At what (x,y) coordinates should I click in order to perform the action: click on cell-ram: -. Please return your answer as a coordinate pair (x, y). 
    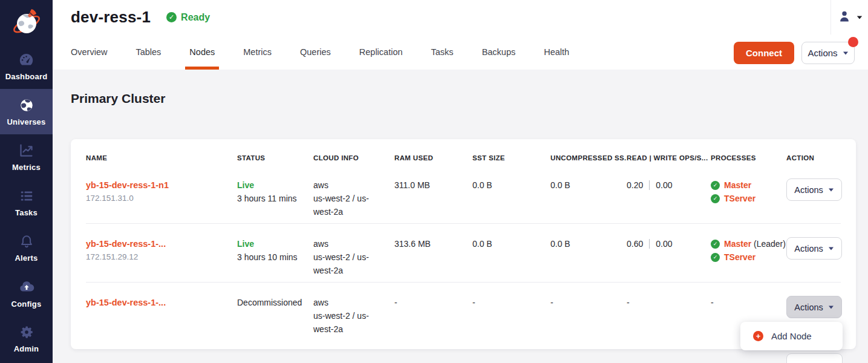
    Looking at the image, I should click on (433, 316).